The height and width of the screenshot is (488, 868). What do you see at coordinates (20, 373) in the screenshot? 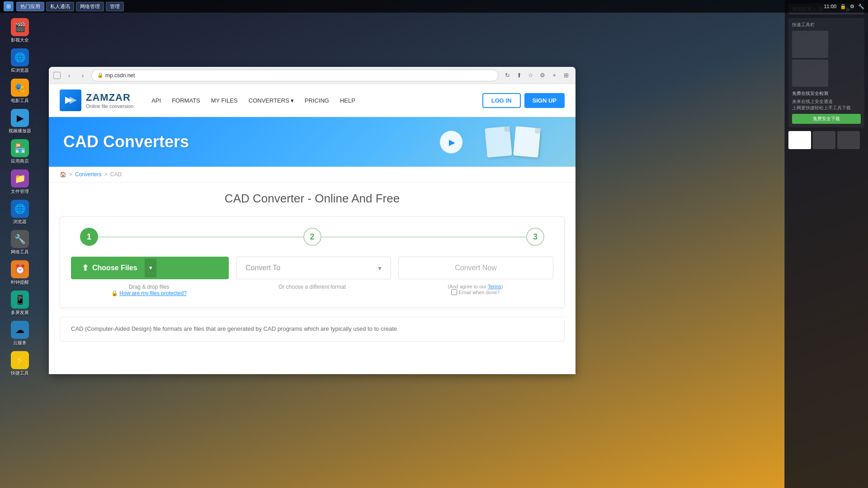
I see `icon-label-11: 快捷工具` at bounding box center [20, 373].